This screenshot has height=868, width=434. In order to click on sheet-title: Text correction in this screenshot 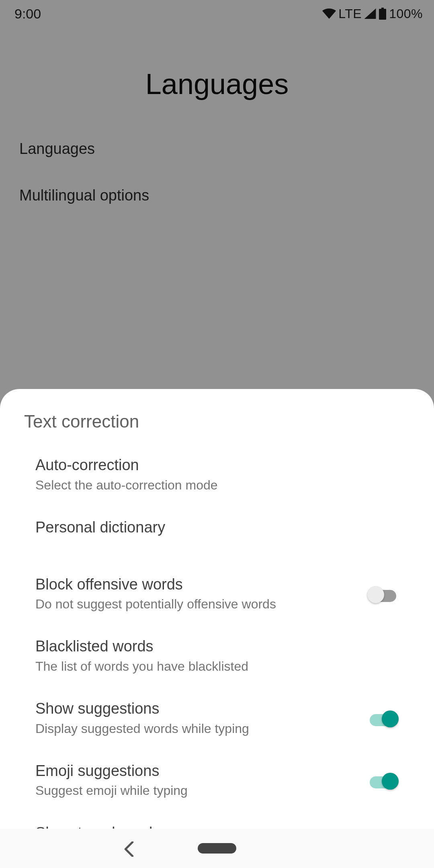, I will do `click(217, 423)`.